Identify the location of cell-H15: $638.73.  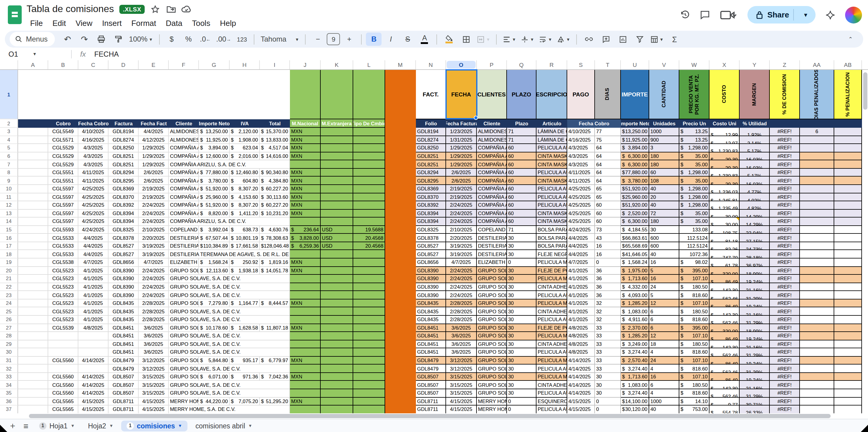
(245, 230).